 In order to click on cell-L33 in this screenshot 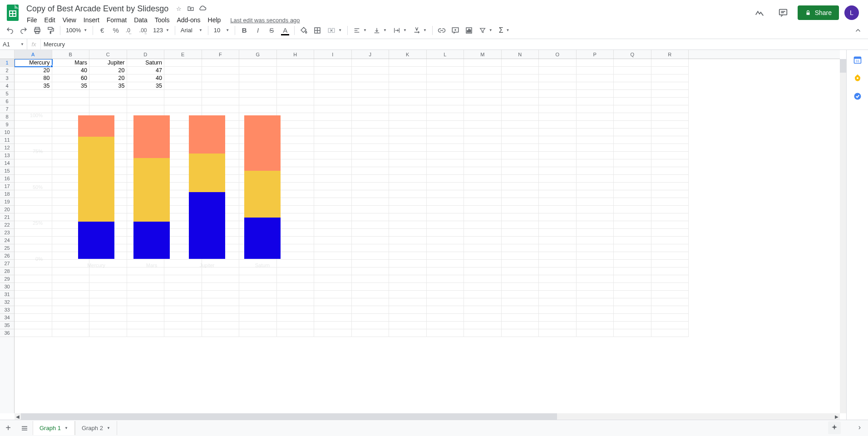, I will do `click(446, 310)`.